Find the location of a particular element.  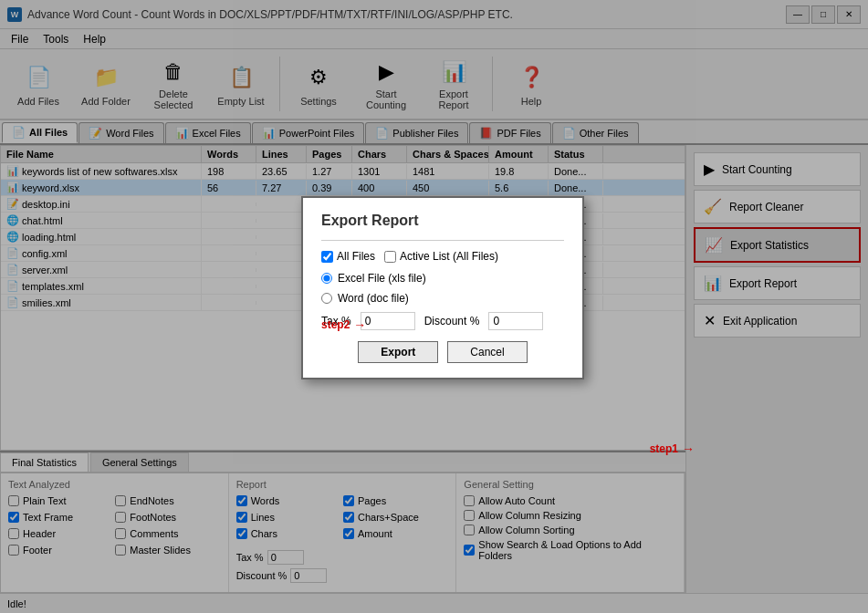

active-list-checkbox-label: Active List (All Files) is located at coordinates (449, 256).